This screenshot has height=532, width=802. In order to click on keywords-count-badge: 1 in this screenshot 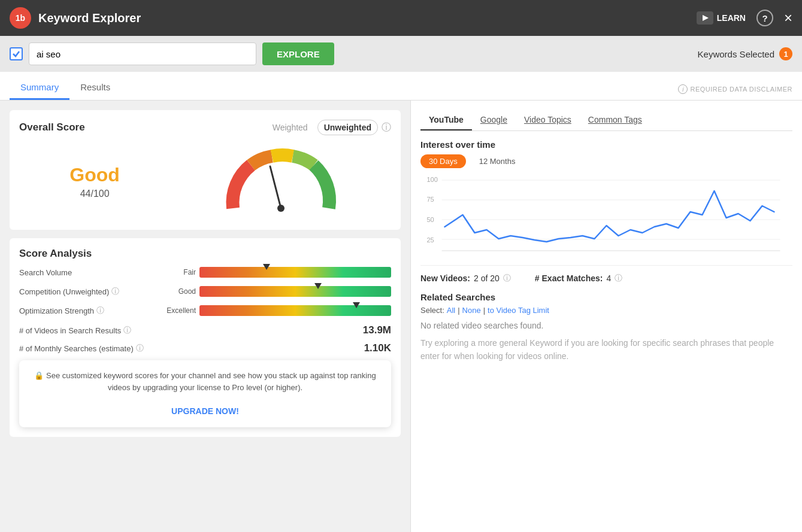, I will do `click(786, 54)`.